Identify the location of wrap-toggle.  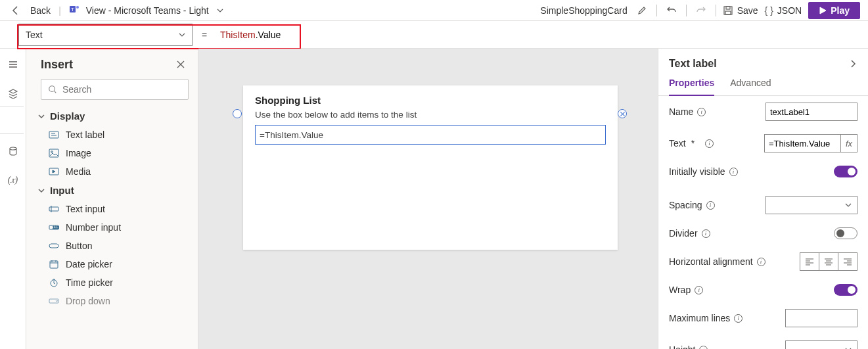
(846, 290).